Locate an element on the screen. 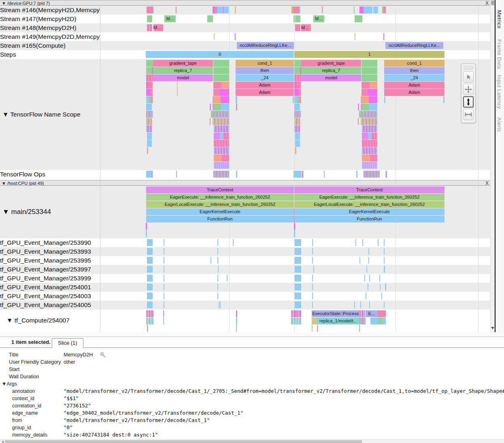 Image resolution: width=504 pixels, height=443 pixels. host-close-button: X is located at coordinates (487, 183).